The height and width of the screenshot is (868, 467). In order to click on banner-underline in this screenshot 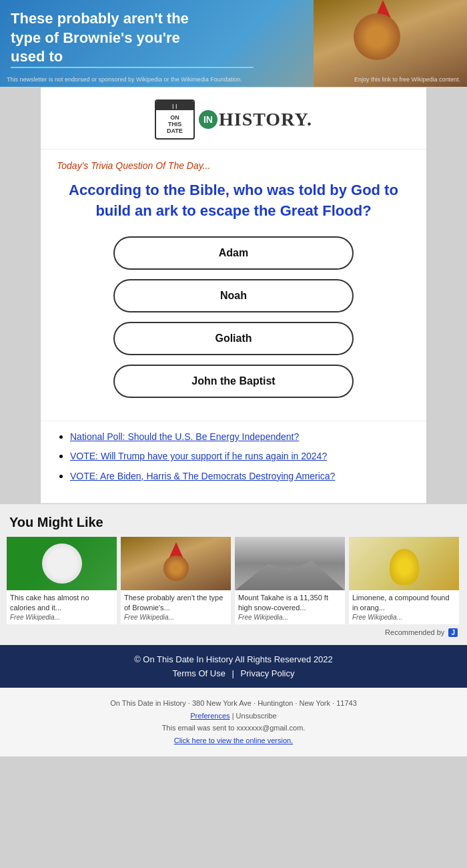, I will do `click(132, 67)`.